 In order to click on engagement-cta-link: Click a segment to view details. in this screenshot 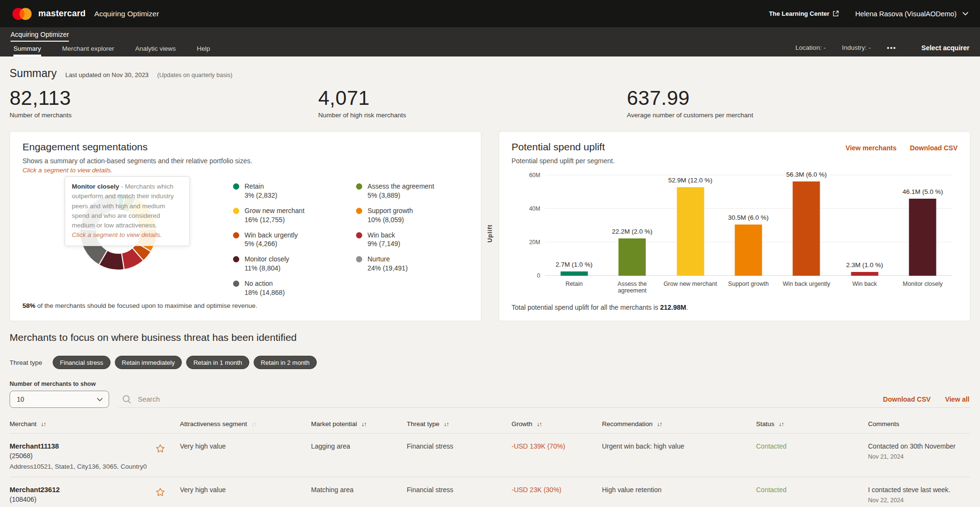, I will do `click(67, 170)`.